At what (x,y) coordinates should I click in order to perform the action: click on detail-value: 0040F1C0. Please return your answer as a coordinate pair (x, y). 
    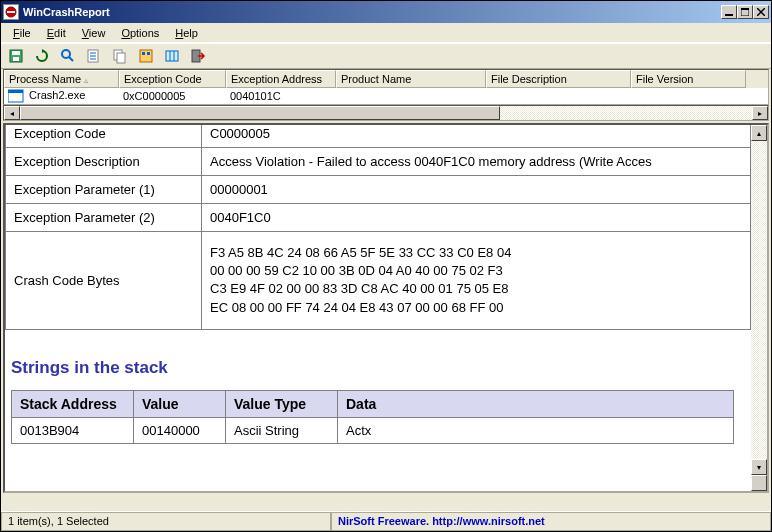
    Looking at the image, I should click on (476, 218).